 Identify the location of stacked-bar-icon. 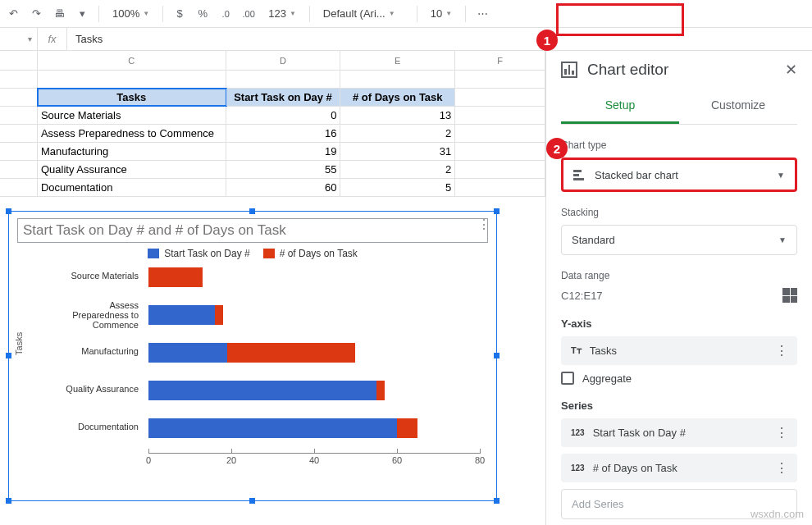
(580, 175).